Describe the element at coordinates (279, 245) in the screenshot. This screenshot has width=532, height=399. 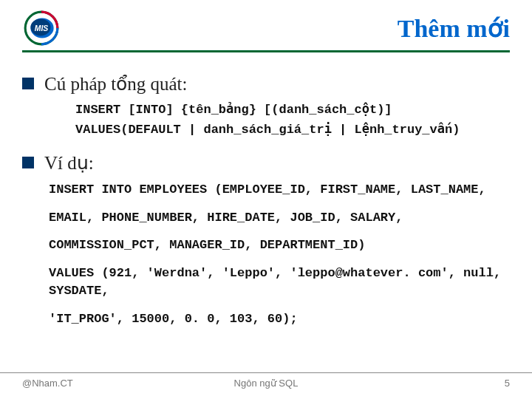
I see `example-code-line: COMMISSION_PCT, MANAGER_ID, DEPARTMENT_I…` at that location.